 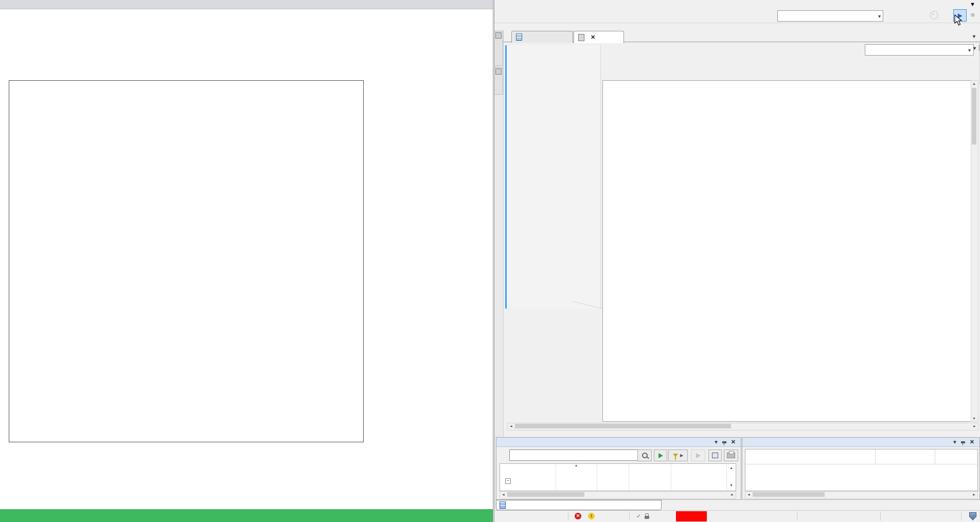 I want to click on filter-button: ▶, so click(x=678, y=456).